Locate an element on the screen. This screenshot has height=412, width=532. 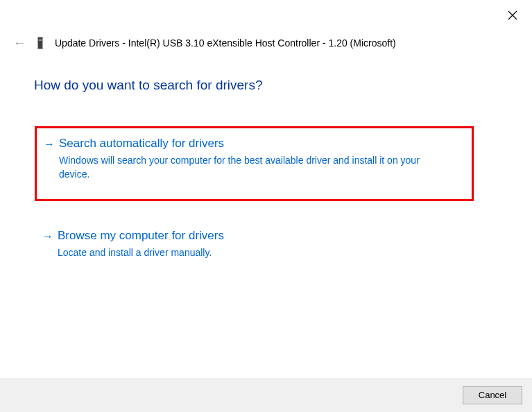
dialog-header: ← Update Drivers - Intel(R) USB 3.10 eXt… is located at coordinates (205, 43).